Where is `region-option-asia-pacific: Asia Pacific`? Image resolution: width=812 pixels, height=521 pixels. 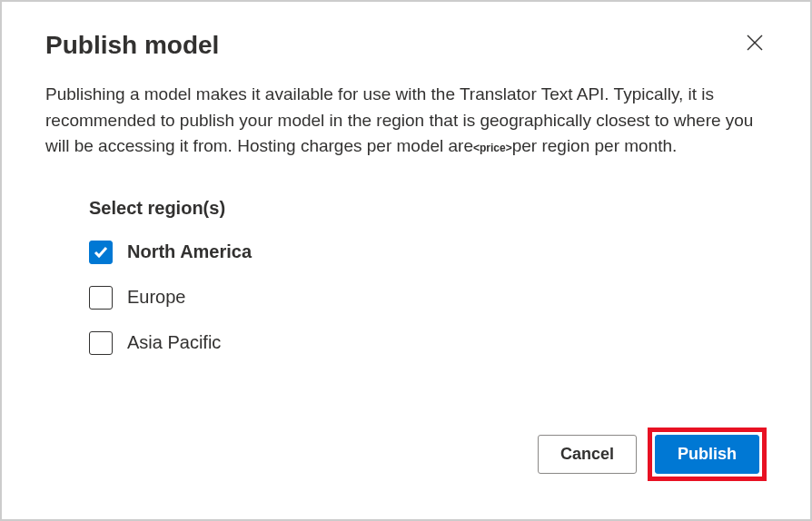
region-option-asia-pacific: Asia Pacific is located at coordinates (428, 343).